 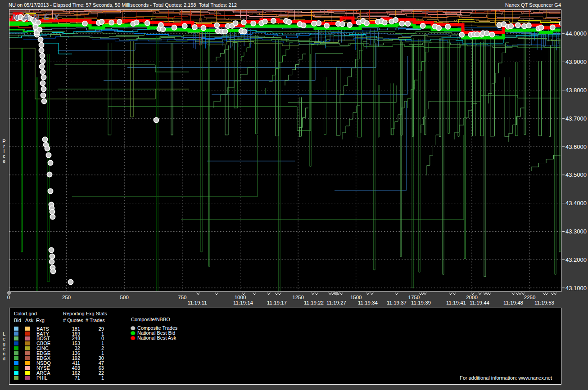 What do you see at coordinates (240, 297) in the screenshot?
I see `svg-text: 1000` at bounding box center [240, 297].